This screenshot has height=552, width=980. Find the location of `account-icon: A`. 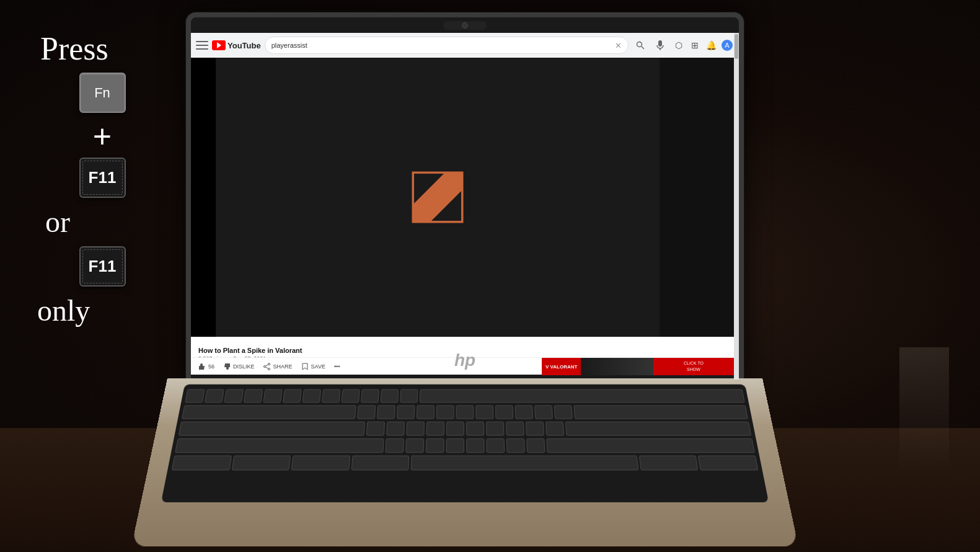

account-icon: A is located at coordinates (727, 45).